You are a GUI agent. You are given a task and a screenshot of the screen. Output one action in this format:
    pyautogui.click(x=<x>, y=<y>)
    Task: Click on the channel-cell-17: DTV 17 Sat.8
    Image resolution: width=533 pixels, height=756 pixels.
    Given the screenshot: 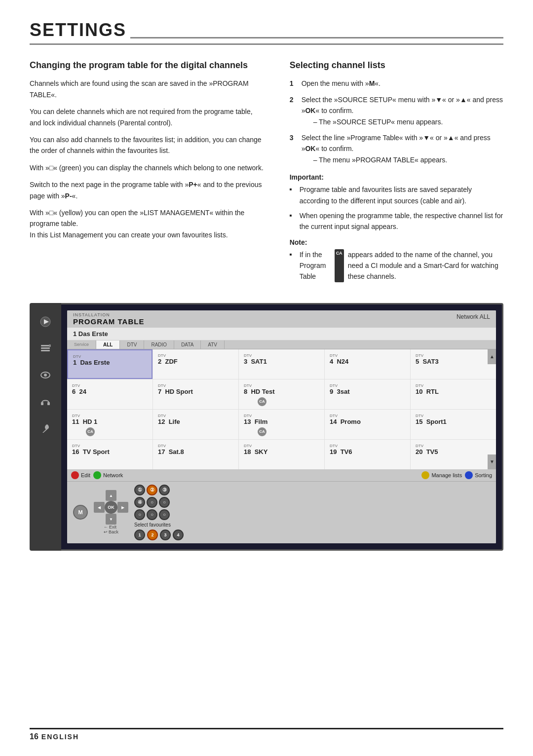 What is the action you would take?
    pyautogui.click(x=195, y=454)
    